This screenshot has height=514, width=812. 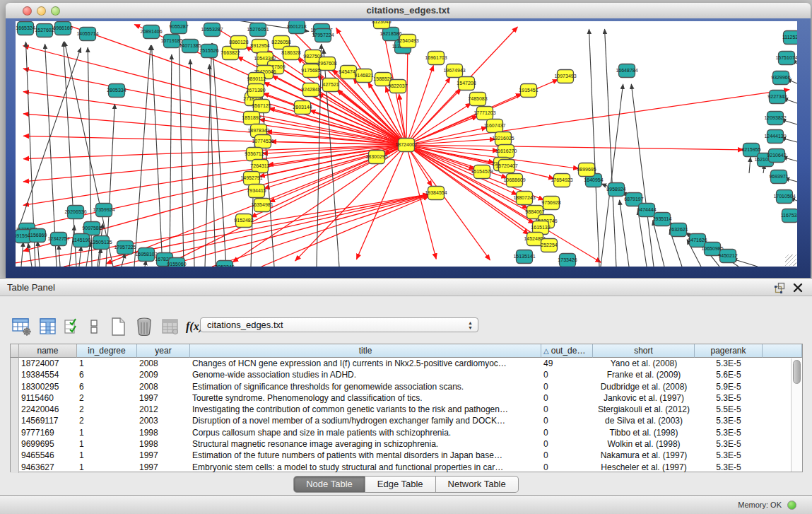 What do you see at coordinates (791, 260) in the screenshot?
I see `canvas-resize-grip` at bounding box center [791, 260].